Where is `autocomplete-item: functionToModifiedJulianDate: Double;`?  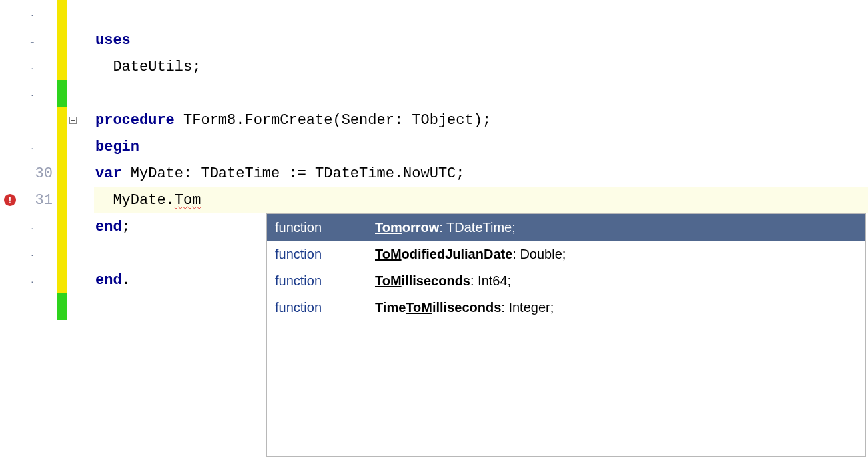
autocomplete-item: functionToModifiedJulianDate: Double; is located at coordinates (566, 254).